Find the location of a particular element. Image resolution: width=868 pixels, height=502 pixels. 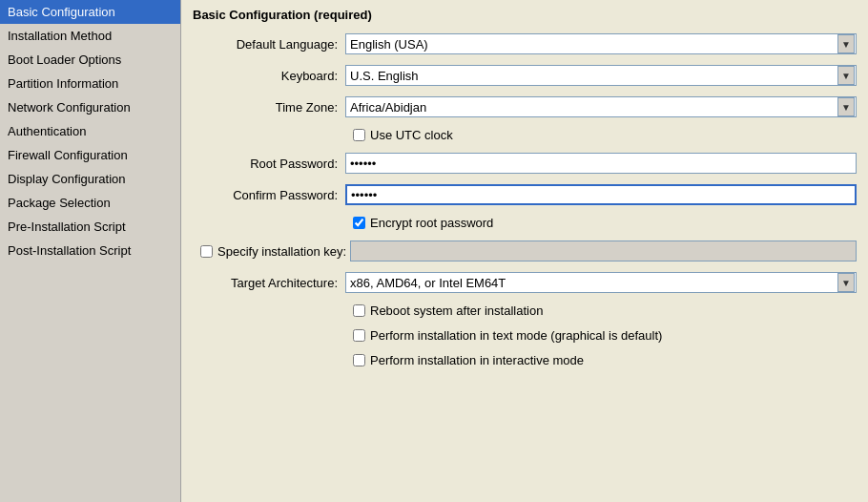

utc-clock-row: Use UTC clock is located at coordinates (525, 136).